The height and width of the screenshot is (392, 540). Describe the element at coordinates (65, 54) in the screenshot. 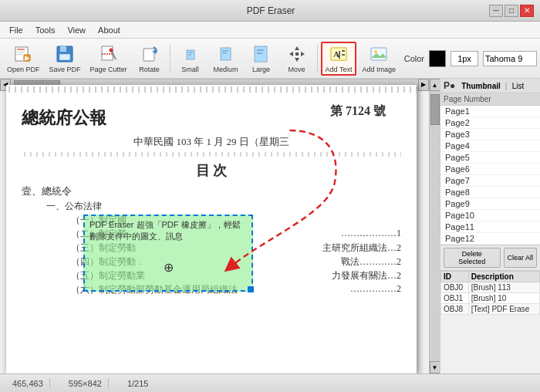

I see `save-pdf-icon` at that location.